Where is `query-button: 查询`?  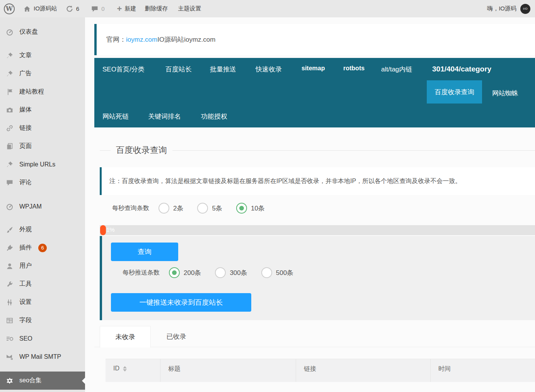 query-button: 查询 is located at coordinates (145, 252).